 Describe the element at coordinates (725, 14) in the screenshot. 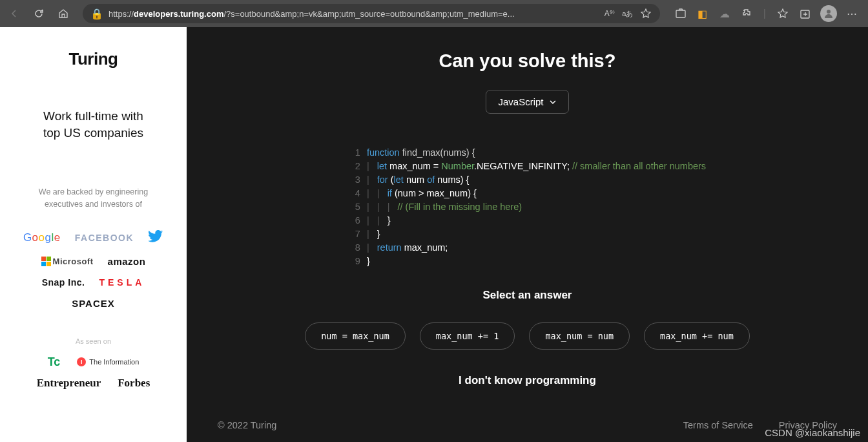

I see `ext-icon-2: ☁` at that location.